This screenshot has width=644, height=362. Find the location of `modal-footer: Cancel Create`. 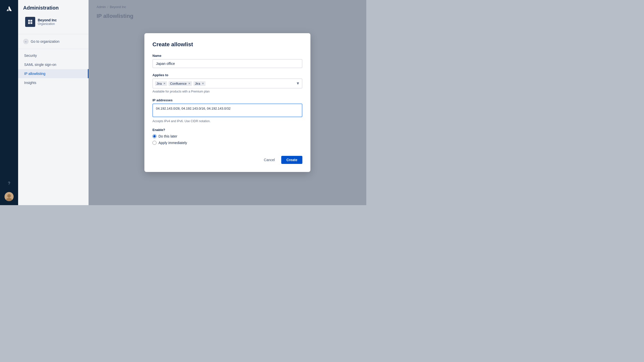

modal-footer: Cancel Create is located at coordinates (227, 158).